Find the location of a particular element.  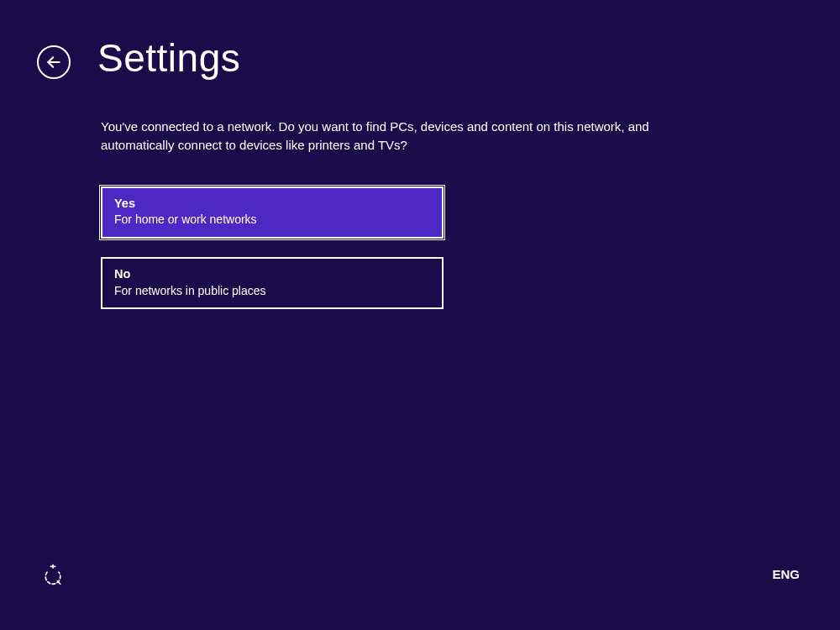

option-subtitle: For networks in public places is located at coordinates (272, 291).